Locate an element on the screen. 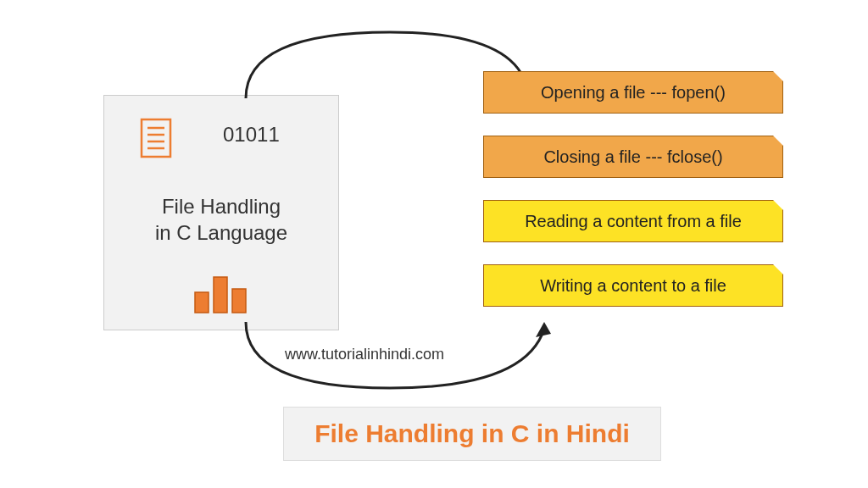  footer-title-box: File Handling in C in Hindi is located at coordinates (472, 434).